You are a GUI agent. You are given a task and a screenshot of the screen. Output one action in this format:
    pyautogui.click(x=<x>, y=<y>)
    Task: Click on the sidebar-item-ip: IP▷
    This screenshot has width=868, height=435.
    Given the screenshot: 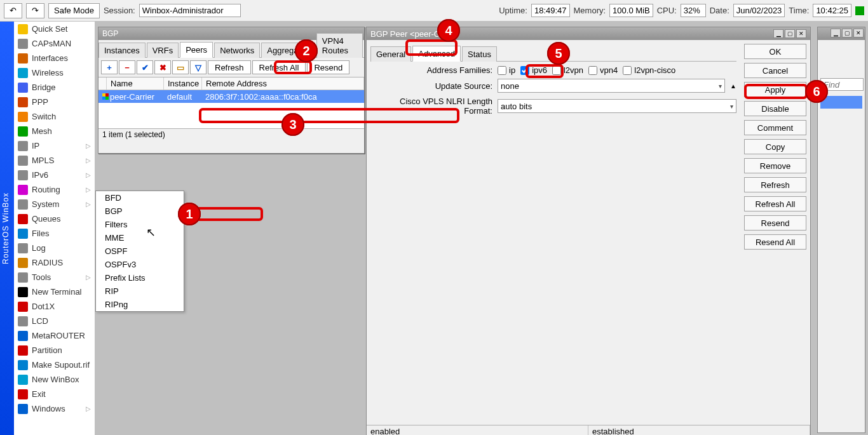 What is the action you would take?
    pyautogui.click(x=55, y=146)
    